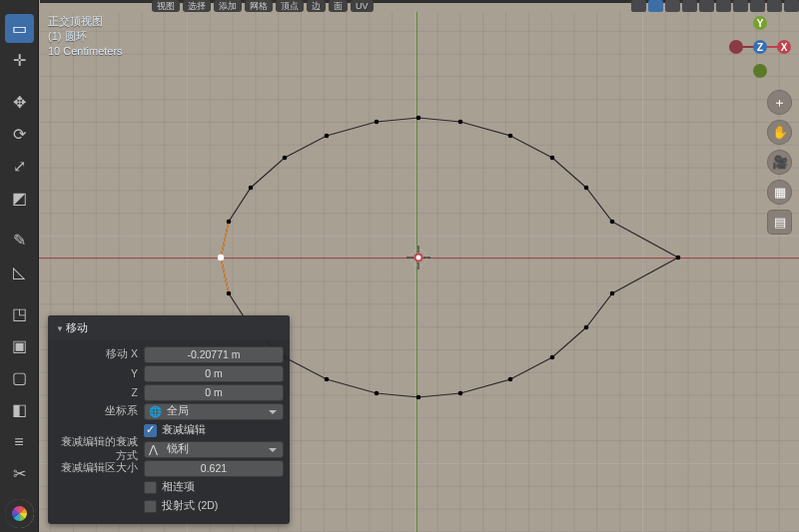 This screenshot has height=532, width=799. Describe the element at coordinates (779, 132) in the screenshot. I see `pan-button: ✋` at that location.